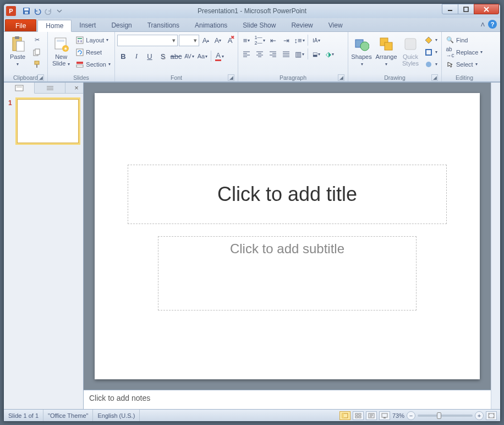 Image resolution: width=504 pixels, height=425 pixels. What do you see at coordinates (299, 54) in the screenshot?
I see `columns-button: ▥▾` at bounding box center [299, 54].